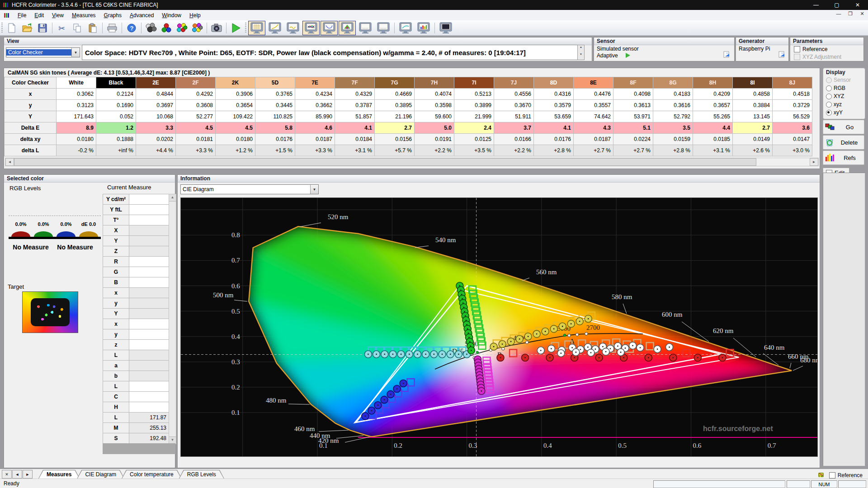 Image resolution: width=868 pixels, height=488 pixels. Describe the element at coordinates (182, 28) in the screenshot. I see `secondaries-measure-button` at that location.